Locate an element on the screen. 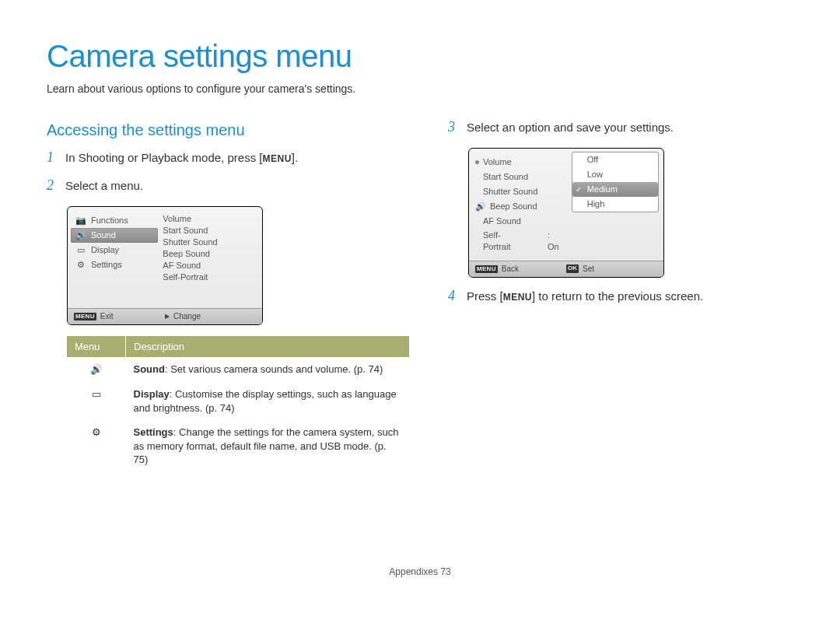 Image resolution: width=840 pixels, height=634 pixels. footer-page-number: 73 is located at coordinates (445, 572).